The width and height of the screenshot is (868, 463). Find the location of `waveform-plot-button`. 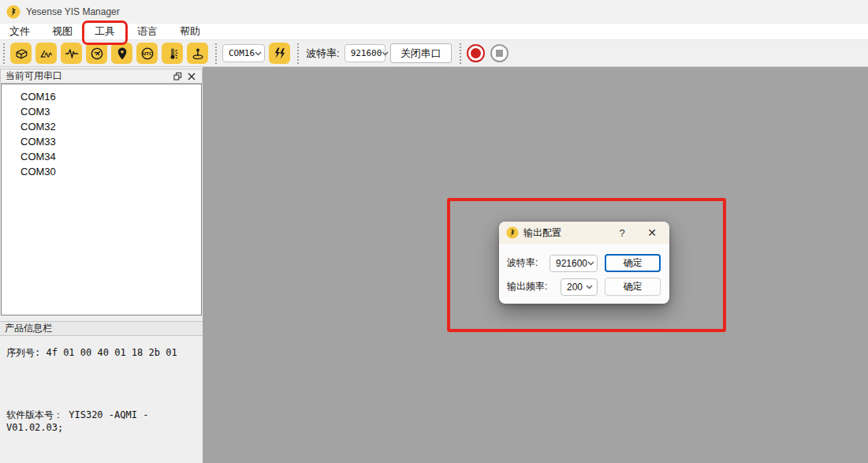

waveform-plot-button is located at coordinates (71, 54).